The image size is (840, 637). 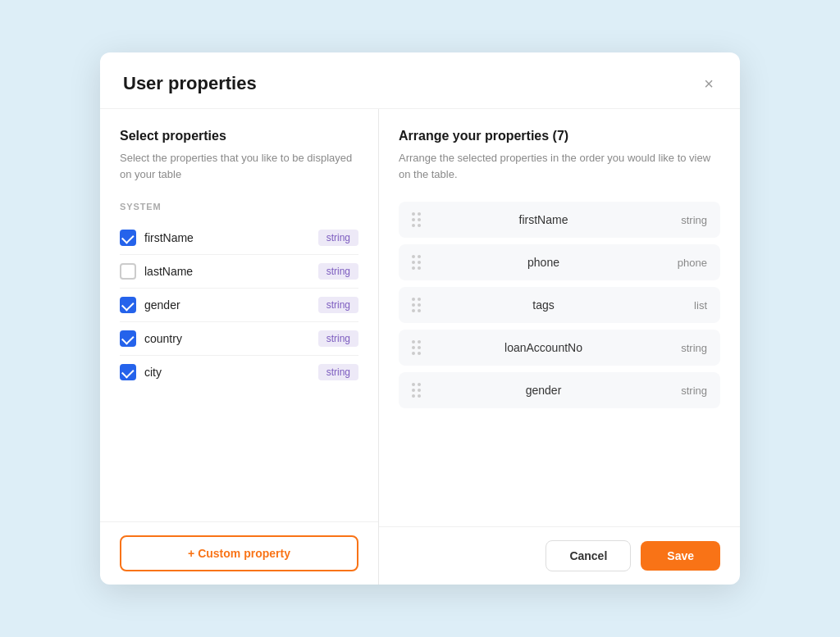 I want to click on drag-handle-gender, so click(x=417, y=390).